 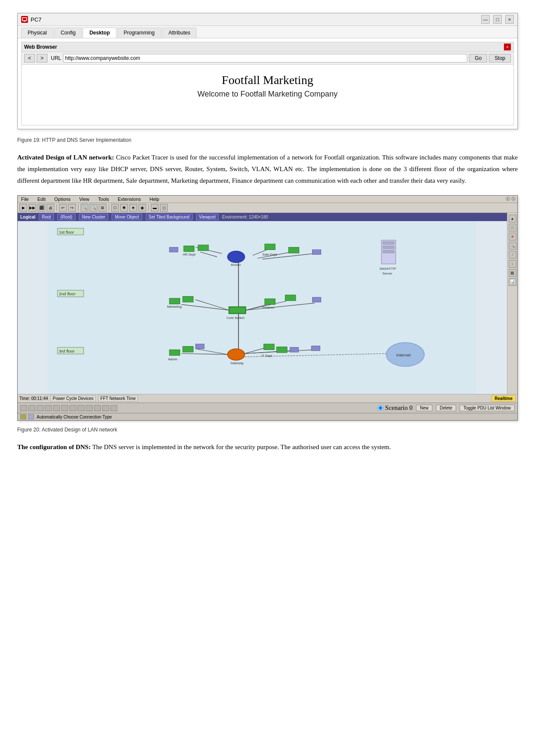 What do you see at coordinates (63, 208) in the screenshot?
I see `toolbar-btn-undo: ↩` at bounding box center [63, 208].